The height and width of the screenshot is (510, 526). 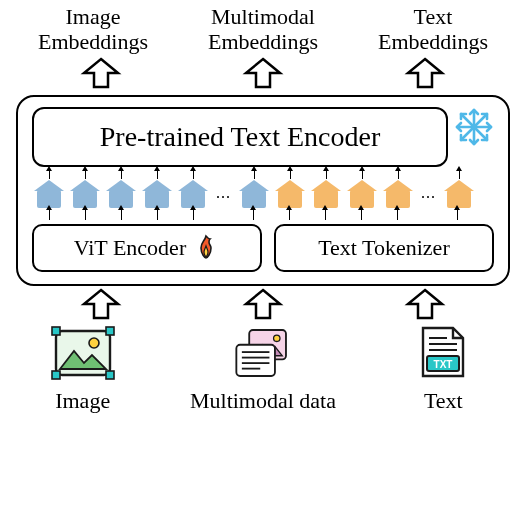 I want to click on output-image-embeddings: ImageEmbeddings, so click(x=93, y=30).